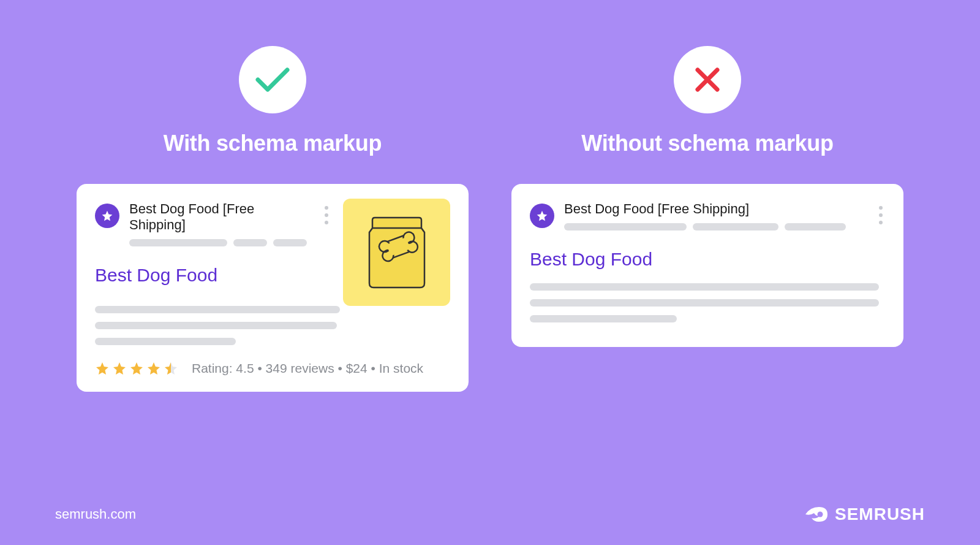 Image resolution: width=980 pixels, height=545 pixels. Describe the element at coordinates (880, 514) in the screenshot. I see `brand-name: SEMRUSH` at that location.